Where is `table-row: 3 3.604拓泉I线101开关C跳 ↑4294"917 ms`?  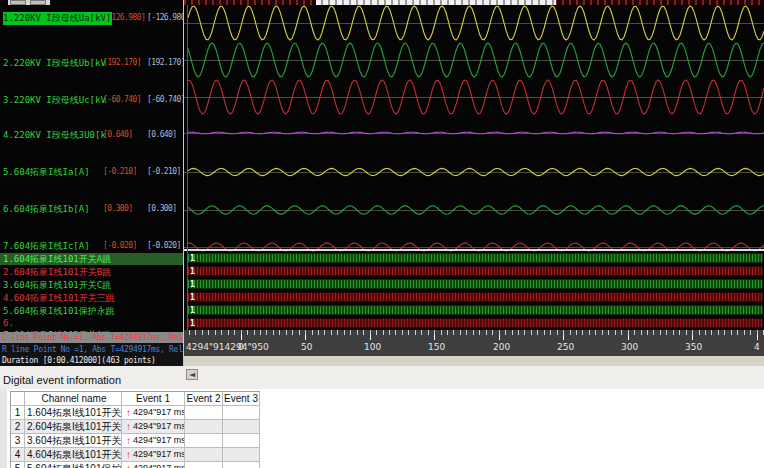
table-row: 3 3.604拓泉I线101开关C跳 ↑4294"917 ms is located at coordinates (136, 441).